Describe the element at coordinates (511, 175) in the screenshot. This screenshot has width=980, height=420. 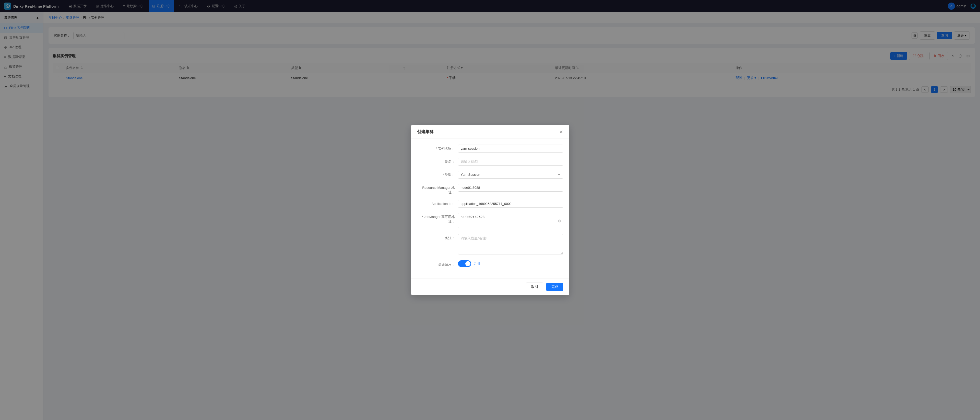
I see `type-control: Standalone Yarn Session Kubernetes Sessi…` at that location.